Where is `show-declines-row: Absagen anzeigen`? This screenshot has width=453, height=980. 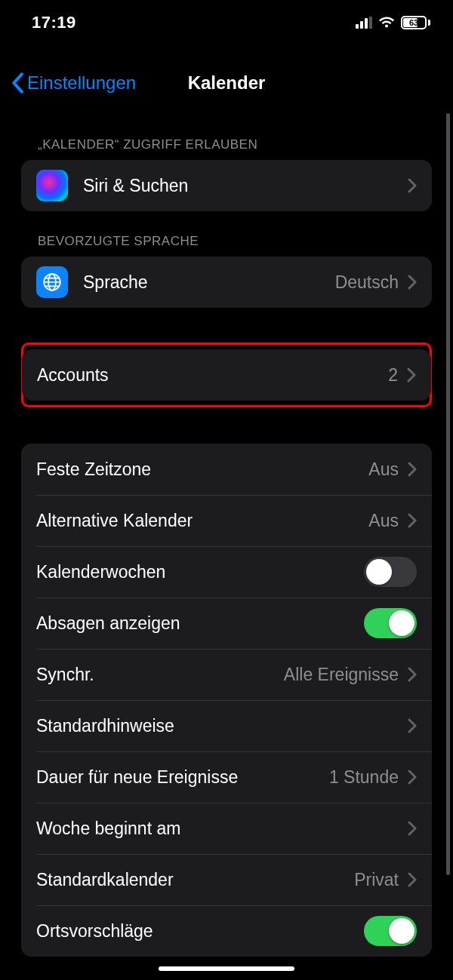
show-declines-row: Absagen anzeigen is located at coordinates (226, 623).